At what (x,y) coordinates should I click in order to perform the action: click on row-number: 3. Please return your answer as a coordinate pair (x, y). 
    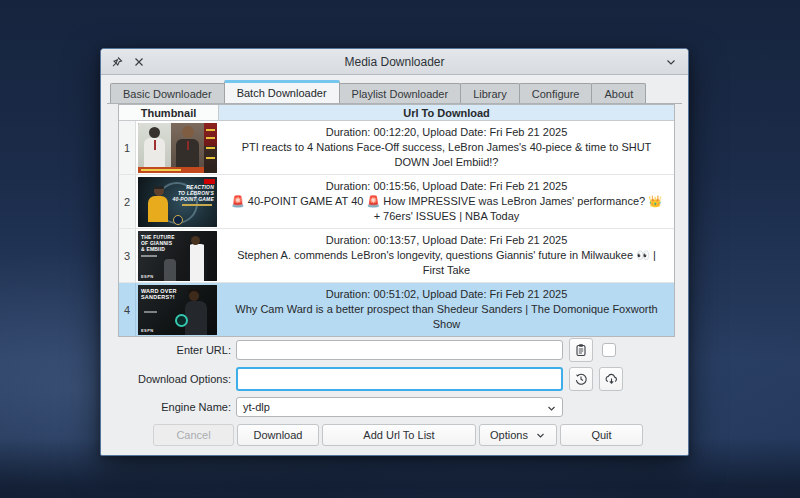
    Looking at the image, I should click on (128, 256).